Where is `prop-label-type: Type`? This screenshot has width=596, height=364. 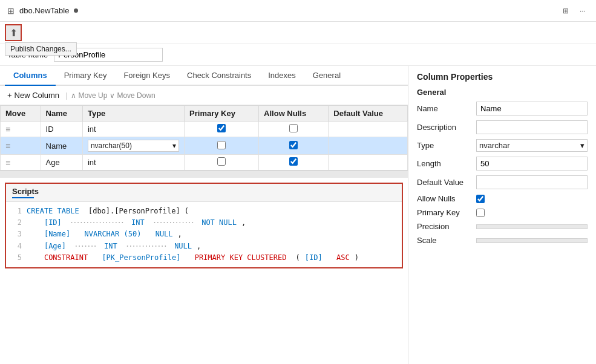 prop-label-type: Type is located at coordinates (444, 145).